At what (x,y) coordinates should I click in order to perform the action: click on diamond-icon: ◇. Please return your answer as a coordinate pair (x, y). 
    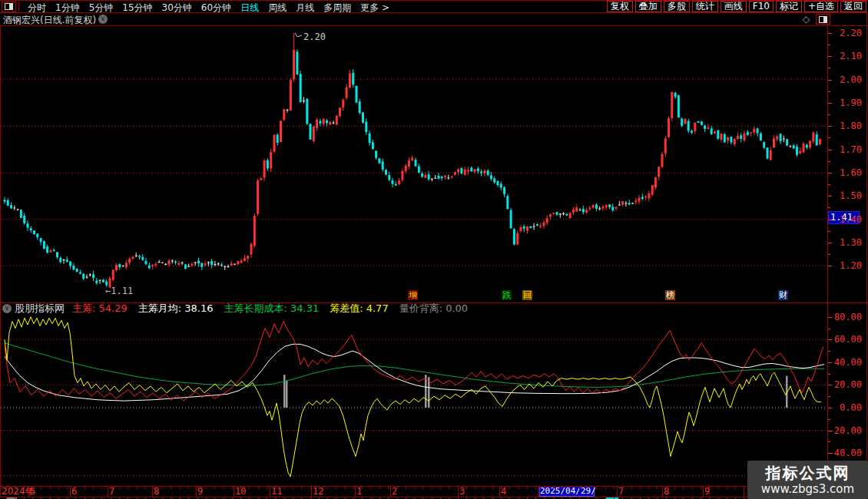
    Looking at the image, I should click on (807, 19).